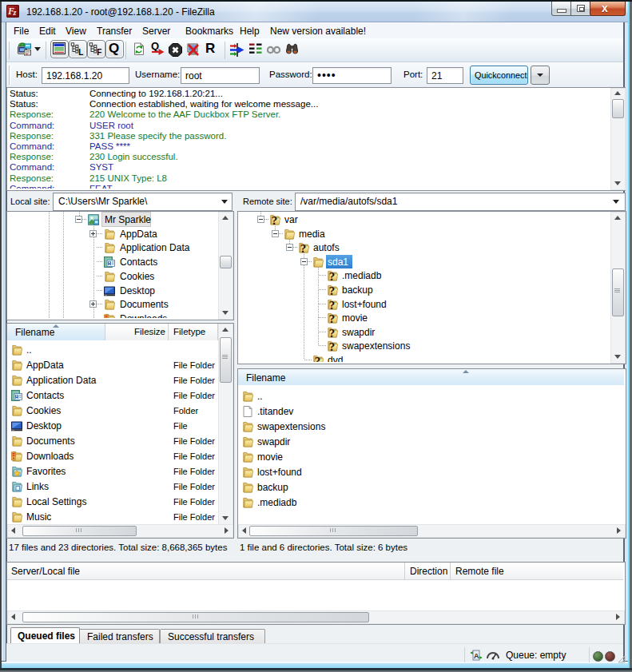 This screenshot has height=672, width=632. Describe the element at coordinates (81, 52) in the screenshot. I see `svg-text: L` at that location.